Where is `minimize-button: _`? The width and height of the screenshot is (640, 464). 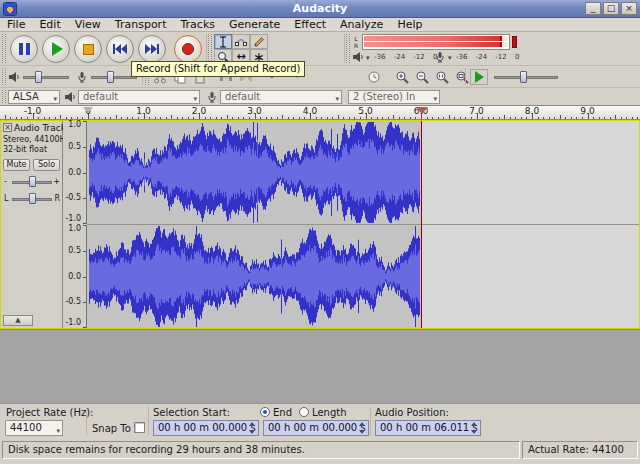 minimize-button: _ is located at coordinates (593, 8).